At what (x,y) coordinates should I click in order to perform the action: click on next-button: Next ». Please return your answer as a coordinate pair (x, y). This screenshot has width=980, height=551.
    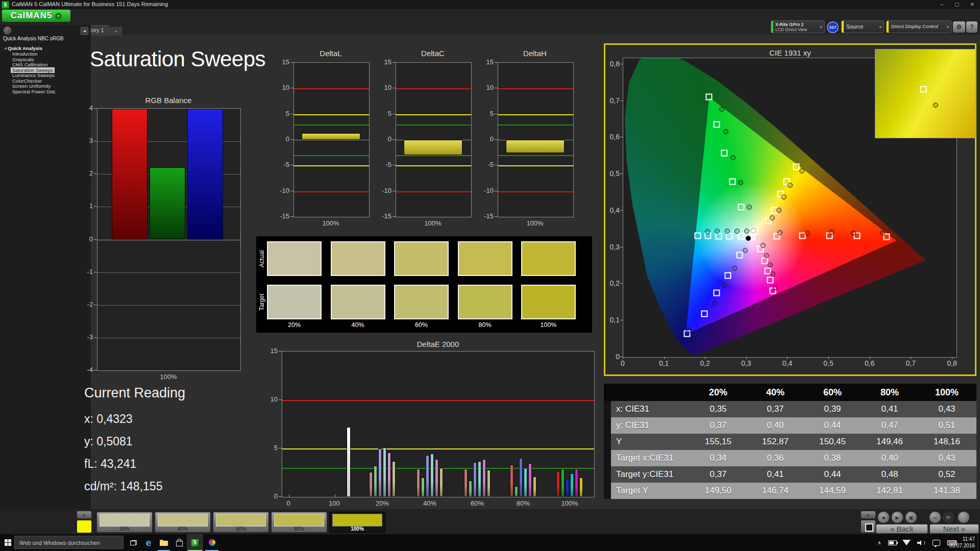
    Looking at the image, I should click on (954, 529).